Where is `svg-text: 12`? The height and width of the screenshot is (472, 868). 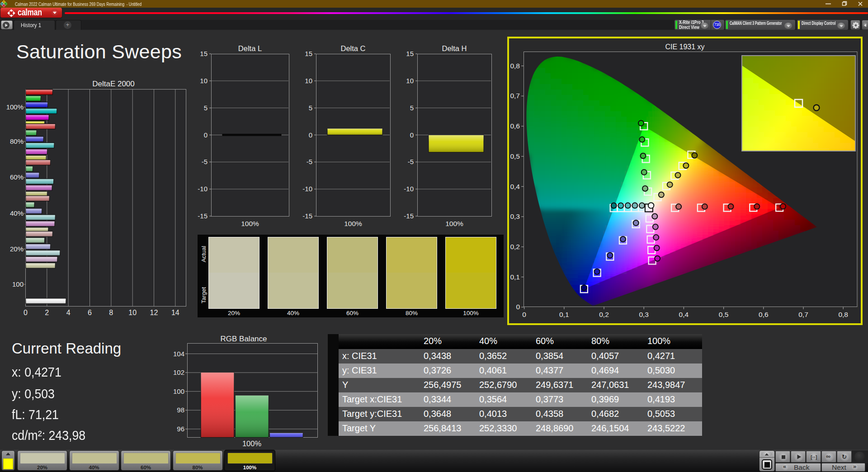
svg-text: 12 is located at coordinates (154, 313).